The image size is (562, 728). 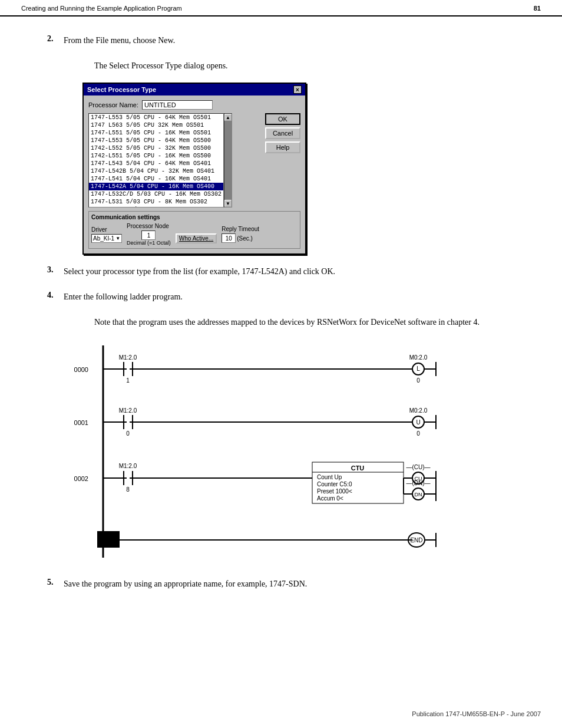 I want to click on list-item: 1747-L532B 5/03 CPU - 16K Mem OS301, so click(x=156, y=206).